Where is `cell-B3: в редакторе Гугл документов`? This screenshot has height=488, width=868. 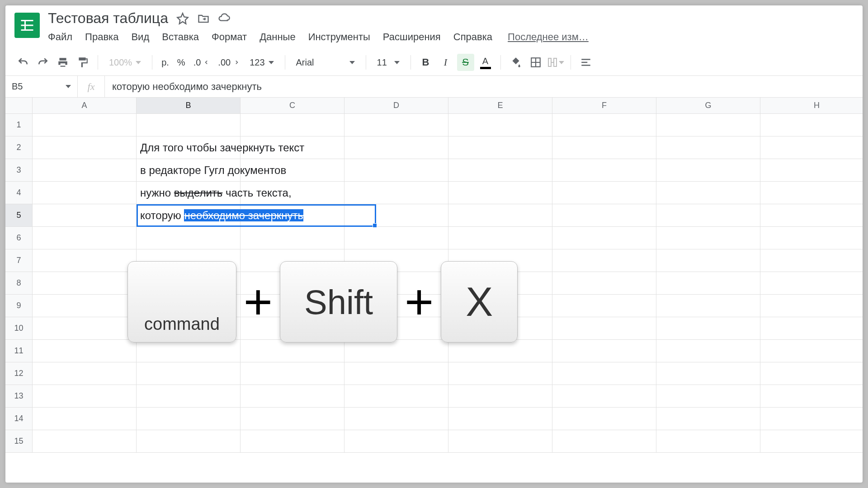 cell-B3: в редакторе Гугл документов is located at coordinates (189, 170).